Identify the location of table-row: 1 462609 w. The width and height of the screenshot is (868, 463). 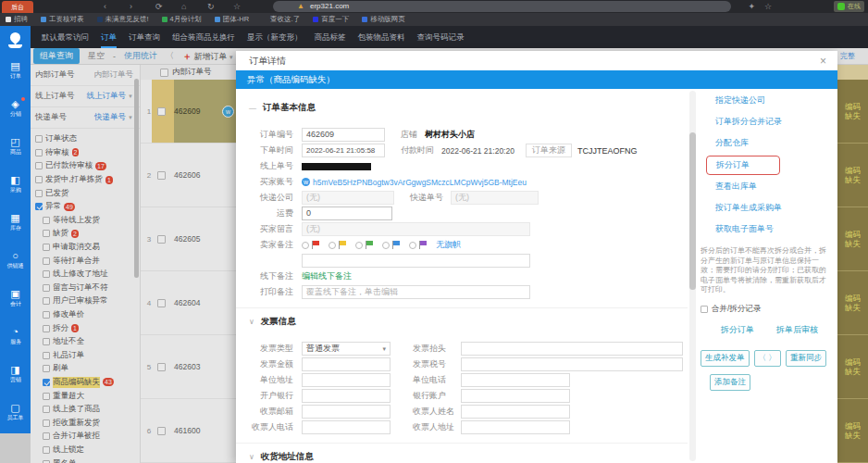
(190, 111).